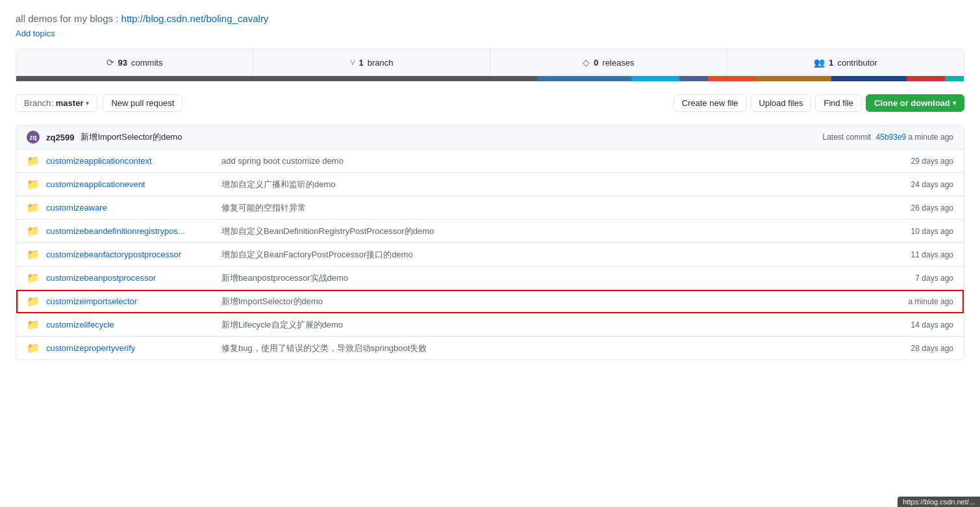 The height and width of the screenshot is (507, 980). I want to click on contributors-count: 1, so click(831, 62).